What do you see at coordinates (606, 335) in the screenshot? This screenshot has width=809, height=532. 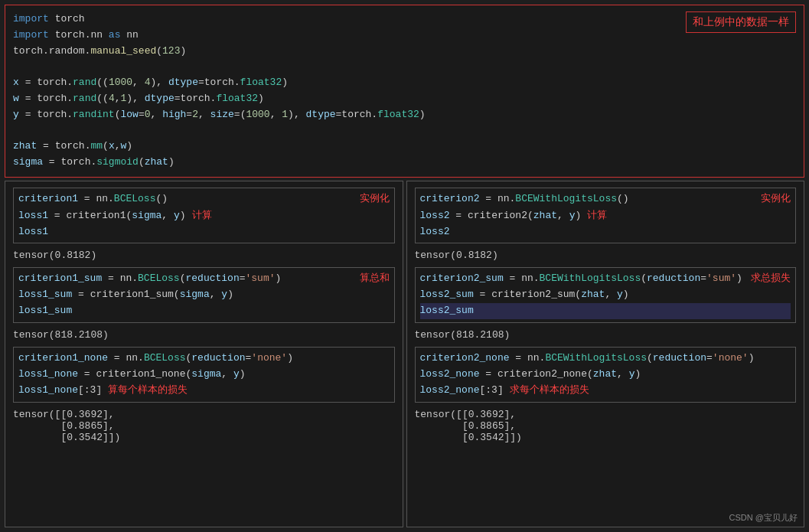 I see `right-result-2: tensor(818.2108)` at bounding box center [606, 335].